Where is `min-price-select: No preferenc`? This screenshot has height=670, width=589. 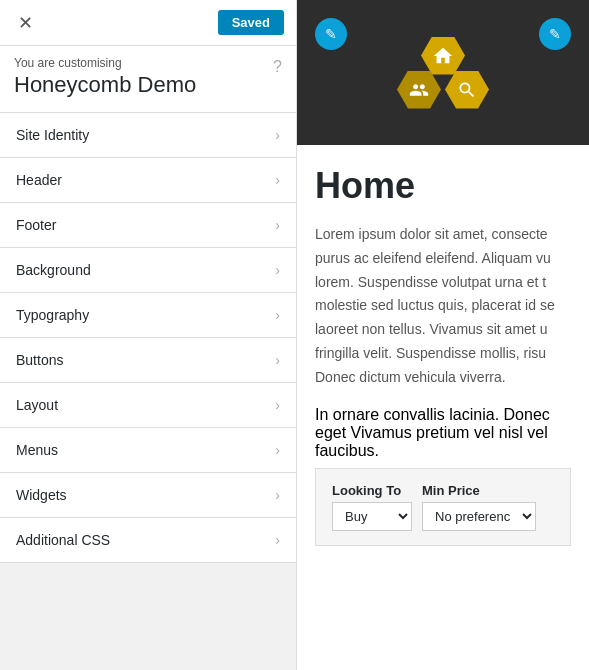 min-price-select: No preferenc is located at coordinates (479, 516).